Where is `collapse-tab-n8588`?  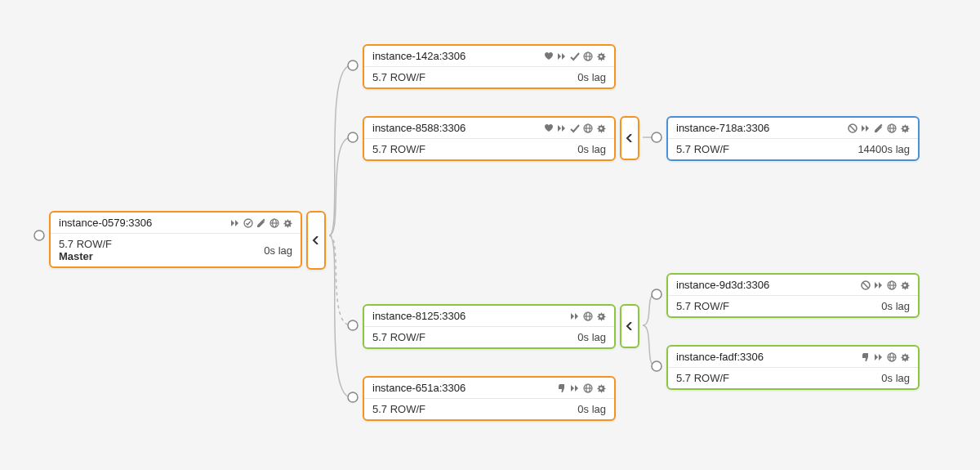 collapse-tab-n8588 is located at coordinates (630, 138).